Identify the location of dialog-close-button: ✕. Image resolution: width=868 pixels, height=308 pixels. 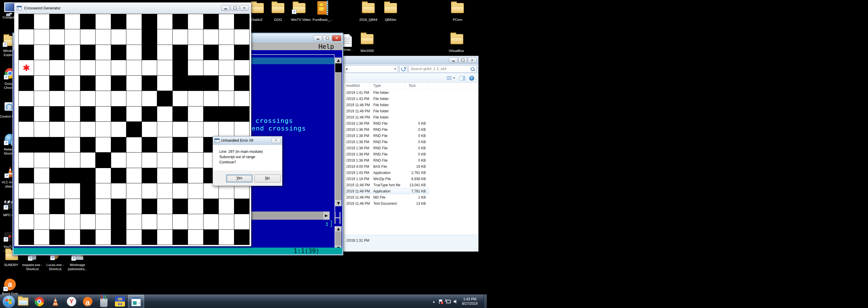
(276, 141).